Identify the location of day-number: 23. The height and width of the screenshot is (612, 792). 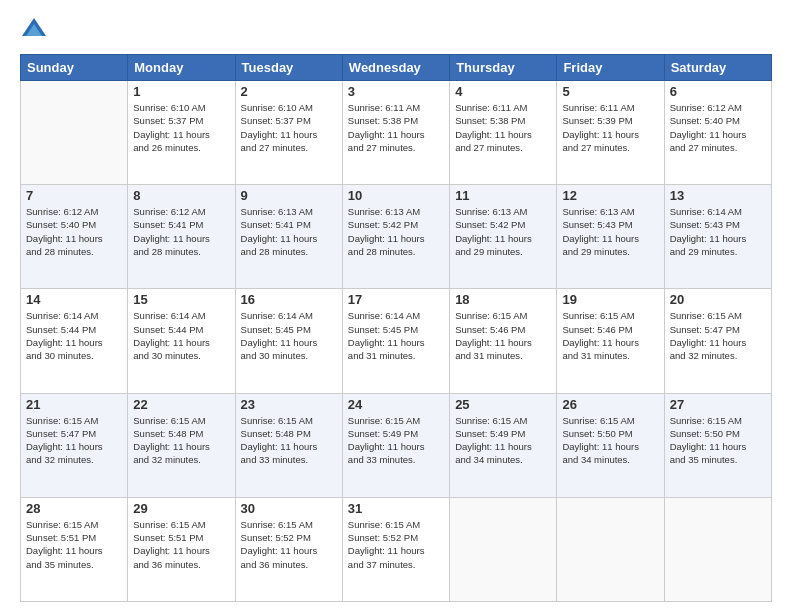
(289, 404).